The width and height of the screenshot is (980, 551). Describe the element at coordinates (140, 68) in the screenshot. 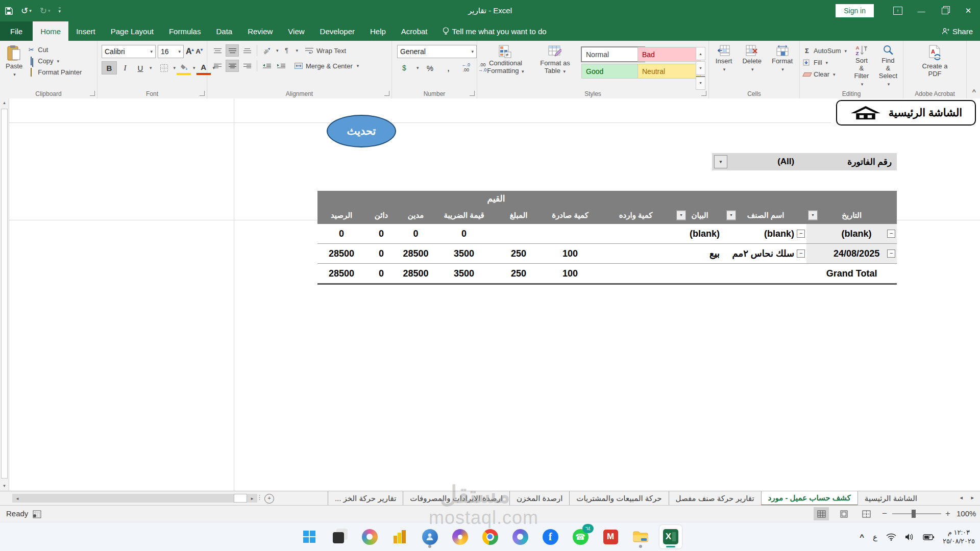

I see `underline-button: U` at that location.